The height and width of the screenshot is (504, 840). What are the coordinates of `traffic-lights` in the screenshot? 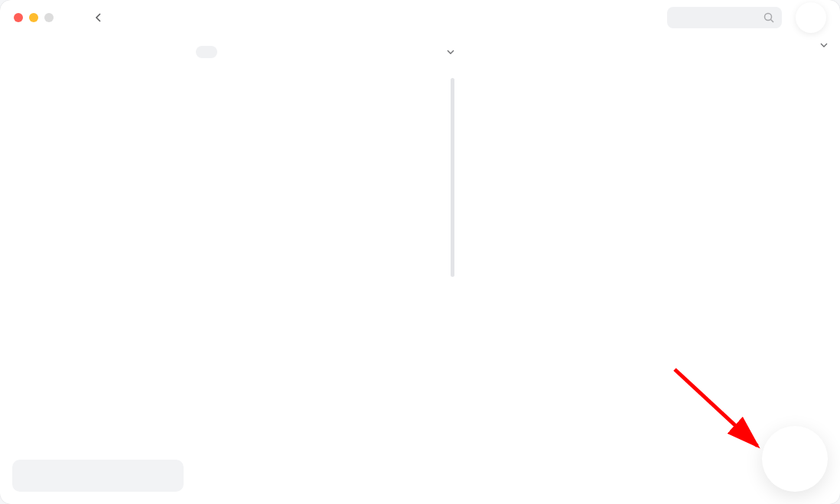 It's located at (34, 18).